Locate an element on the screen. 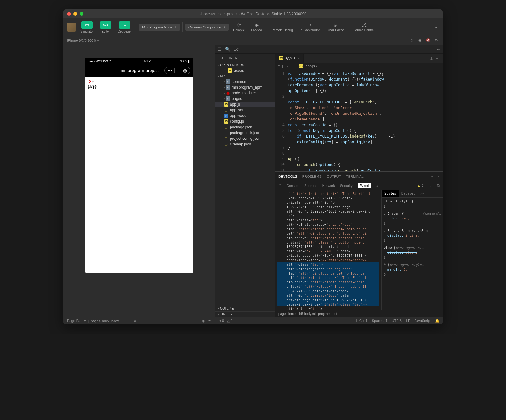  to-background-button: ↦ To Background is located at coordinates (310, 27).